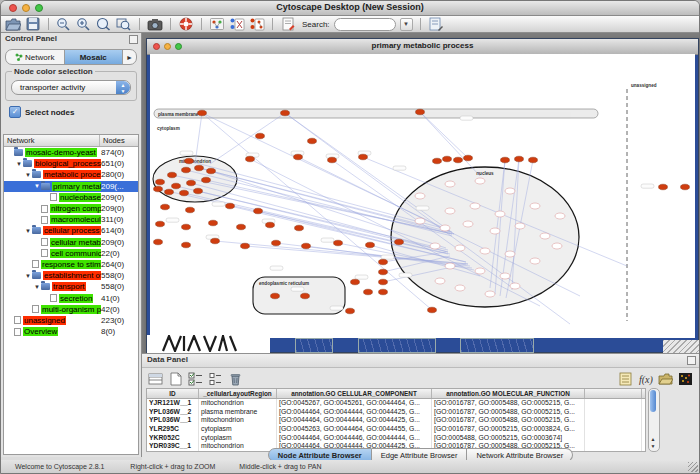  What do you see at coordinates (71, 174) in the screenshot?
I see `tree-row-metabolic-process: ▼metabolic process280(0)` at bounding box center [71, 174].